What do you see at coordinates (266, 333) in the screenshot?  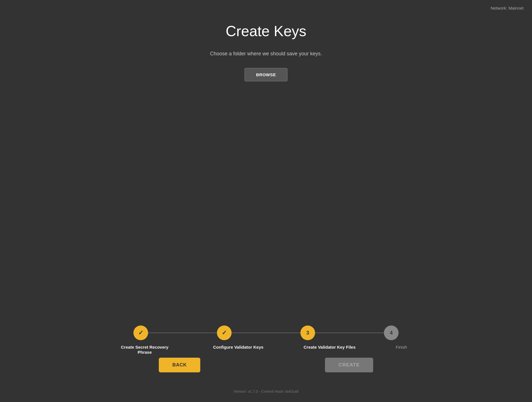 I see `stepper: ✓ ✓ 3 4` at bounding box center [266, 333].